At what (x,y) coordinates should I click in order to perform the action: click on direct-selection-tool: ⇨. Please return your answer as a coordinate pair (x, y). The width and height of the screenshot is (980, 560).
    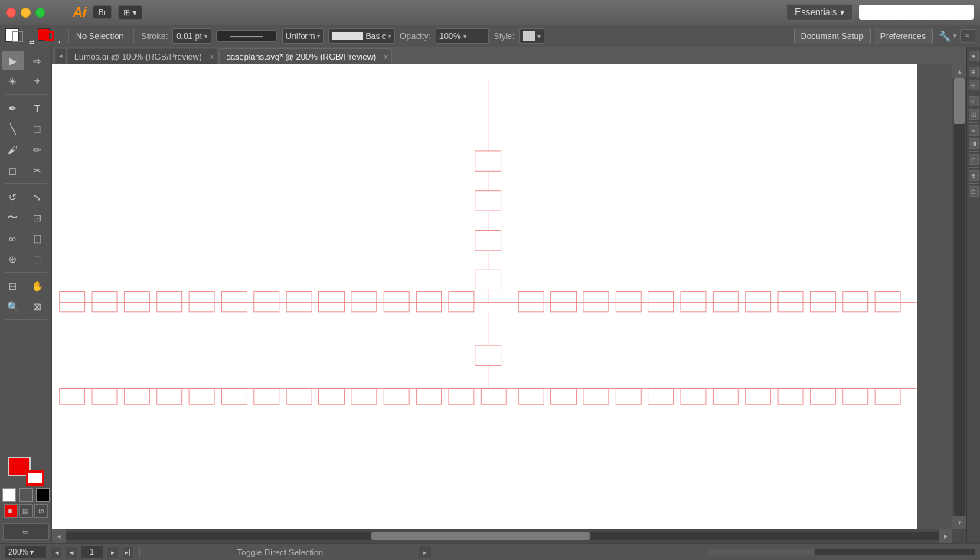
    Looking at the image, I should click on (38, 61).